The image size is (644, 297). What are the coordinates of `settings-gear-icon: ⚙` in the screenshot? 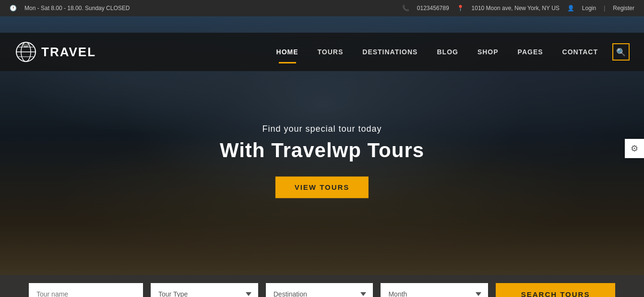 It's located at (634, 148).